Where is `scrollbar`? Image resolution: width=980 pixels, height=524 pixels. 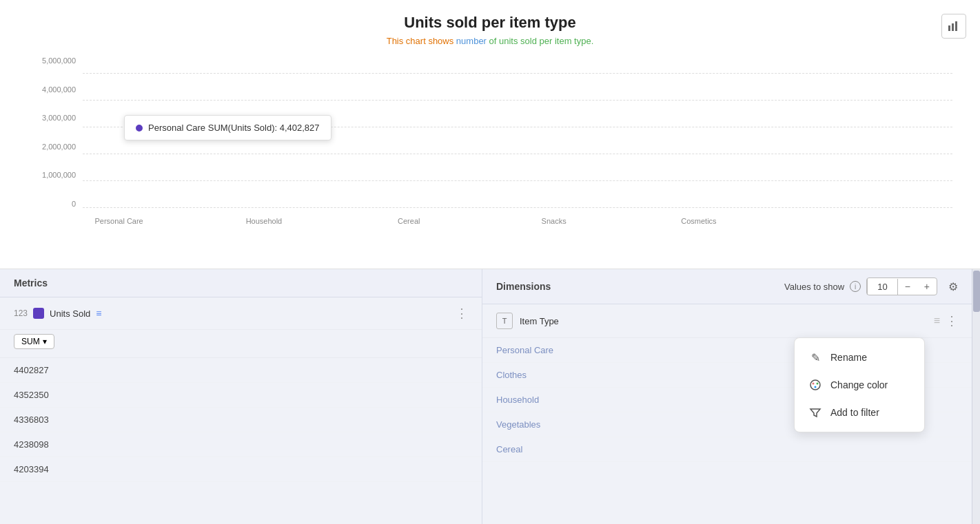 scrollbar is located at coordinates (976, 397).